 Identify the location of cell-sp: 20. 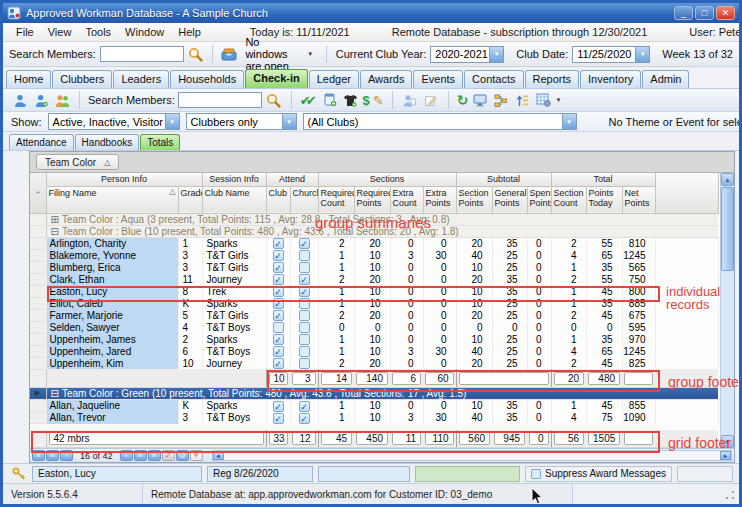
(474, 243).